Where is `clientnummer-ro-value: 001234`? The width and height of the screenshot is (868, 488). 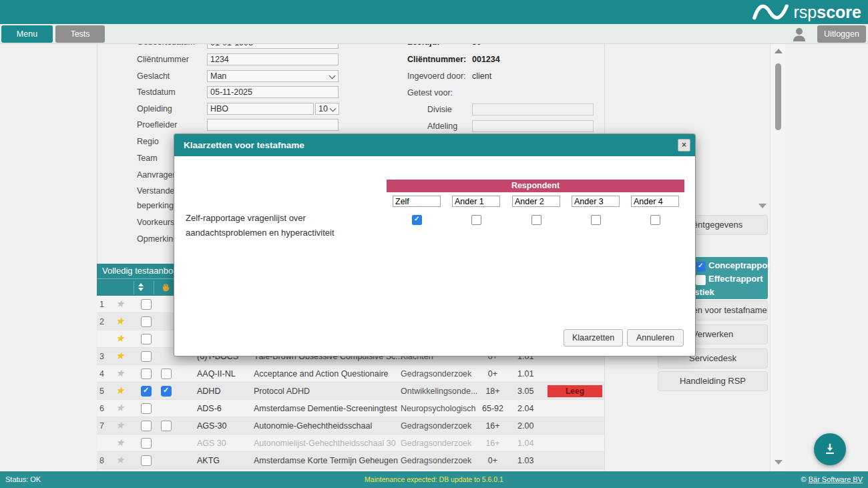 clientnummer-ro-value: 001234 is located at coordinates (486, 59).